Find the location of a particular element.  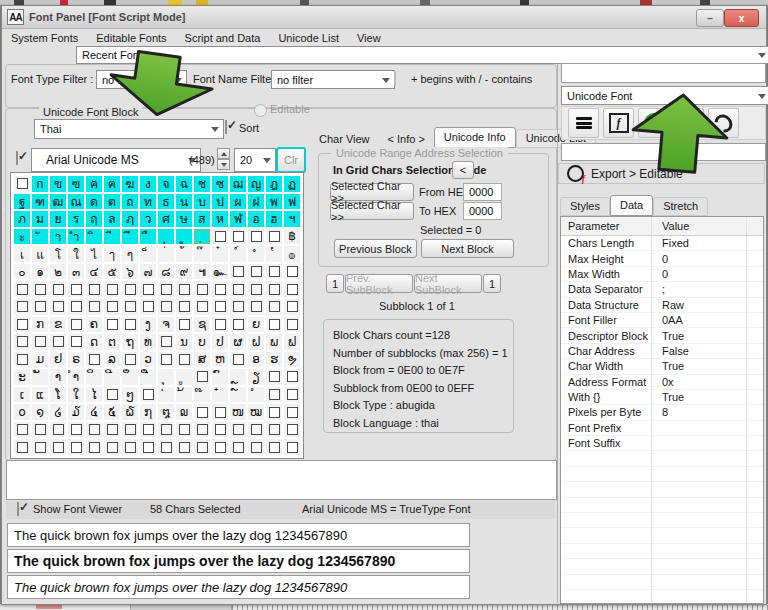

menu-script-and-data: Script and Data is located at coordinates (223, 38).